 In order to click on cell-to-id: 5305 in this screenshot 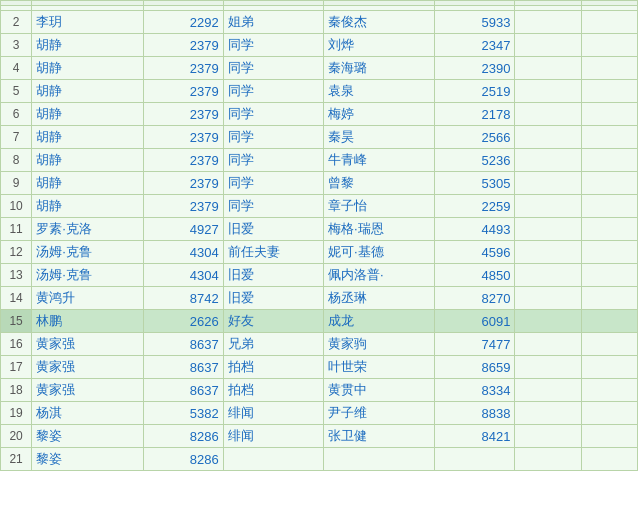, I will do `click(475, 184)`.